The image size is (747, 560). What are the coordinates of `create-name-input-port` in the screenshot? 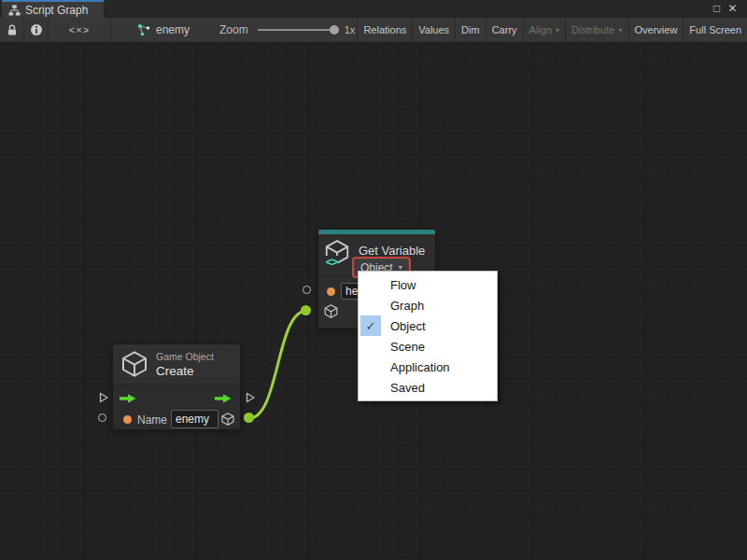 It's located at (103, 418).